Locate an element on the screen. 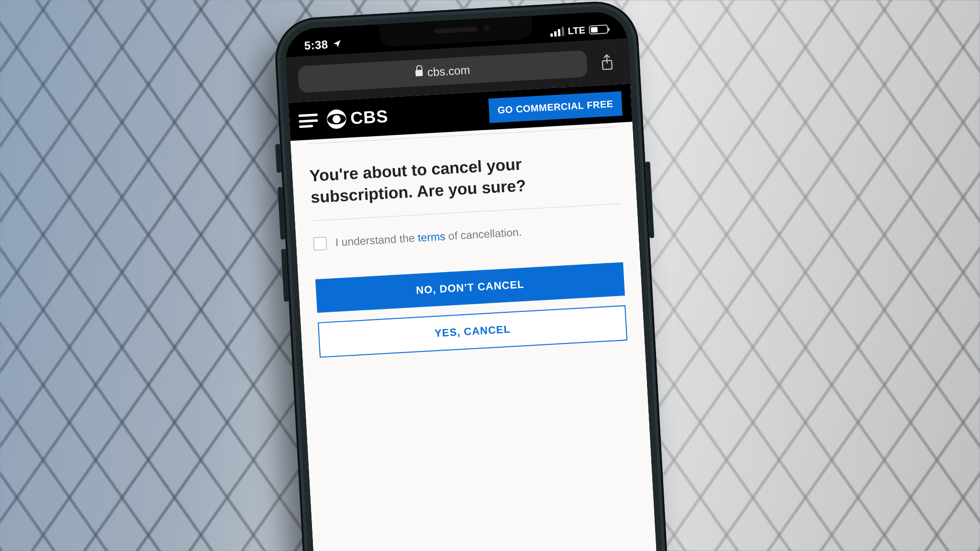  status-time: 5:38 is located at coordinates (316, 45).